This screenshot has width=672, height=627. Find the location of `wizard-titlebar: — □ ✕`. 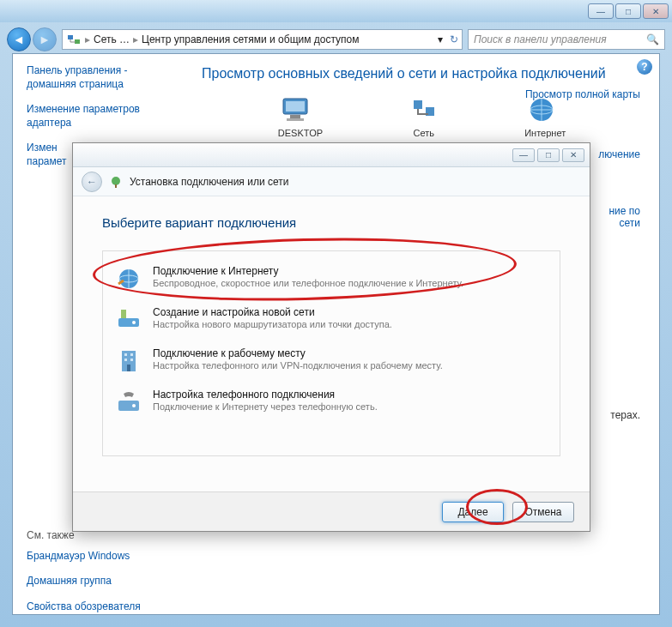

wizard-titlebar: — □ ✕ is located at coordinates (331, 155).